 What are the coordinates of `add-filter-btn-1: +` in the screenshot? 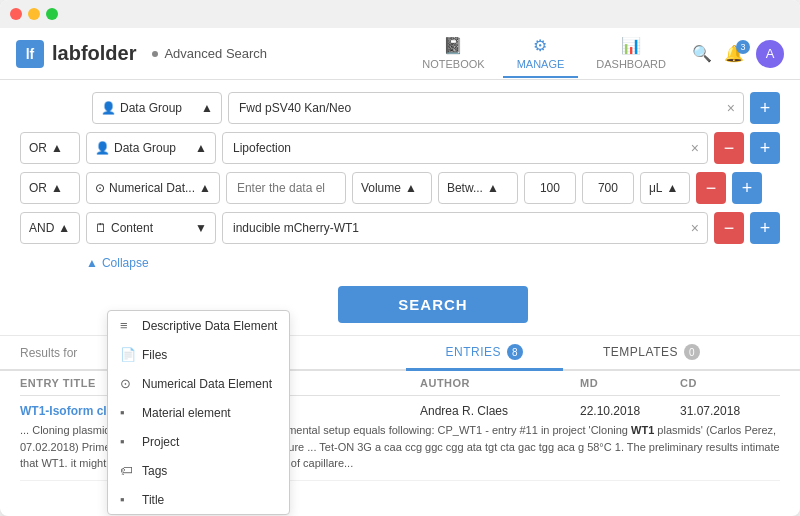 It's located at (765, 108).